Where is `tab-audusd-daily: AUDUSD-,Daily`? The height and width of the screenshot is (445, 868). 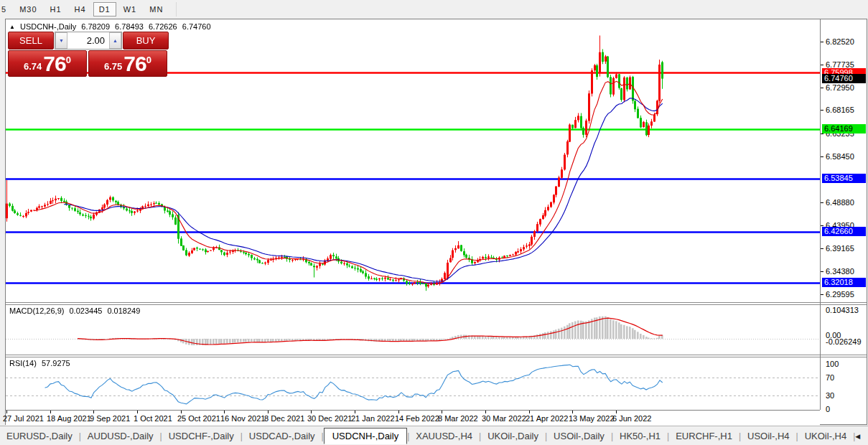
tab-audusd-daily: AUDUSD-,Daily is located at coordinates (121, 436).